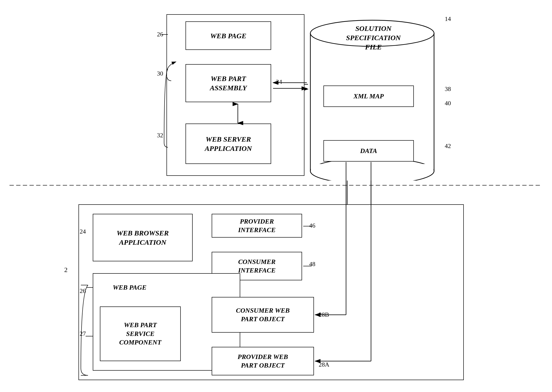  I want to click on ref-34: 34, so click(279, 82).